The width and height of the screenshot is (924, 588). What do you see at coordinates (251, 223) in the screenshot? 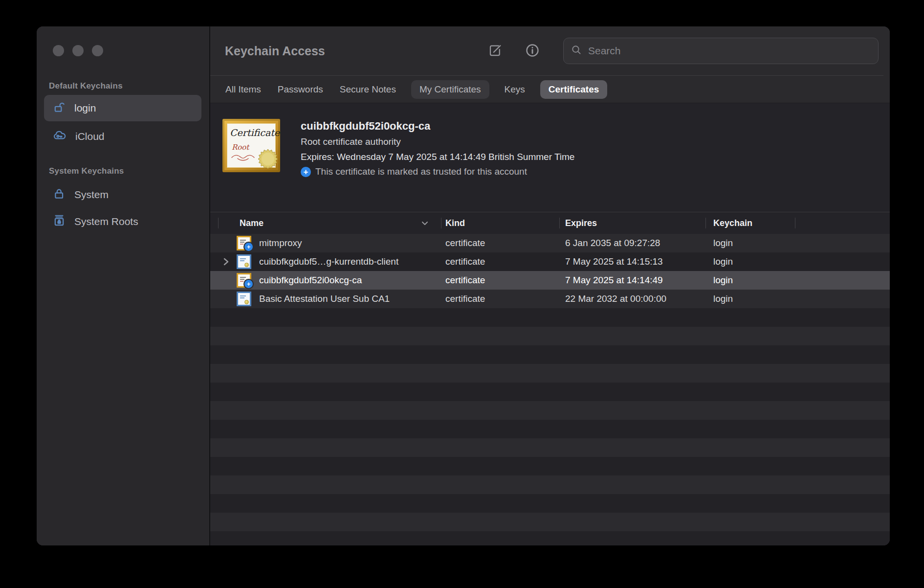
I see `column-header-name: Name` at bounding box center [251, 223].